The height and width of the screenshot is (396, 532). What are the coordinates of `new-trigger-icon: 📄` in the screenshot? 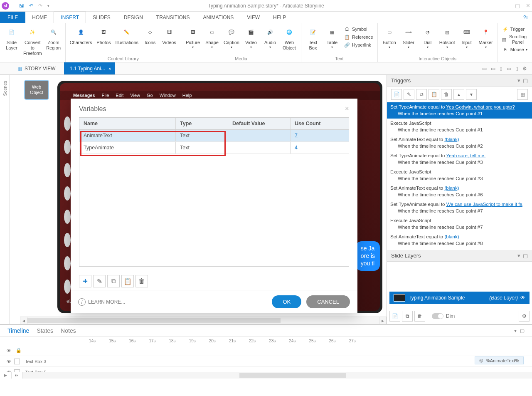 It's located at (397, 94).